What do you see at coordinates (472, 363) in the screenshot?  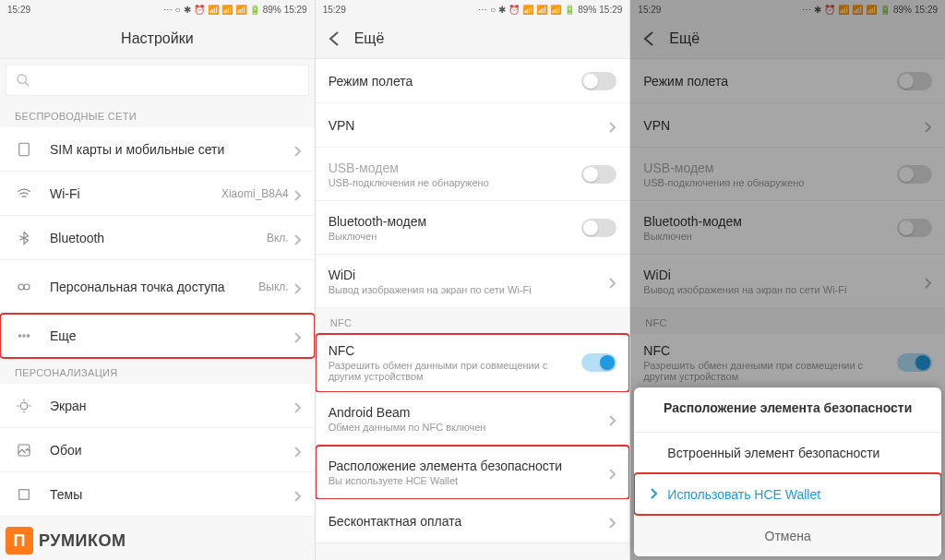 I see `row-nfc: NFCРазрешить обмен данными при совмещени…` at bounding box center [472, 363].